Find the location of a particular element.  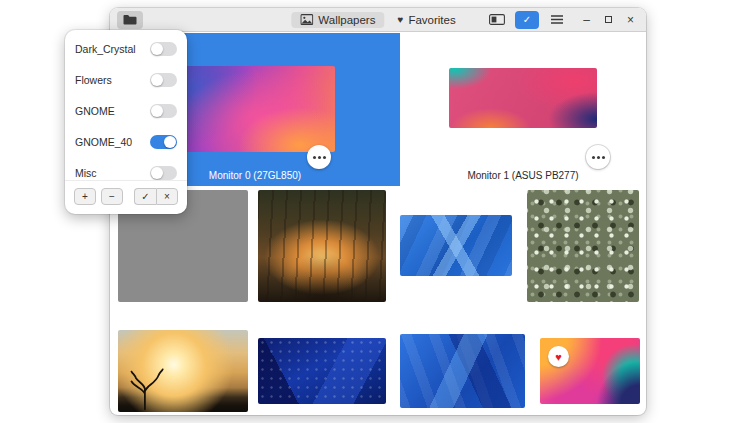

monitor-1-label: Monitor 1 (ASUS PB277) is located at coordinates (523, 176).